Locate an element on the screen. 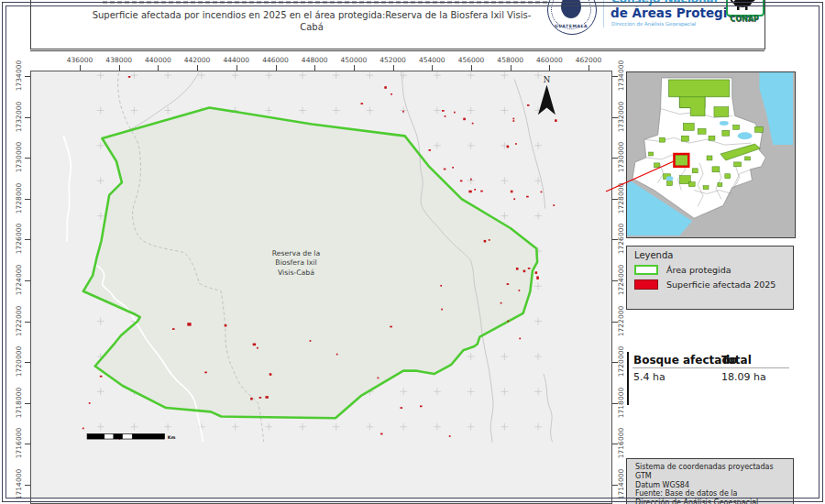 The image size is (825, 504). info-line: GTM is located at coordinates (712, 477).